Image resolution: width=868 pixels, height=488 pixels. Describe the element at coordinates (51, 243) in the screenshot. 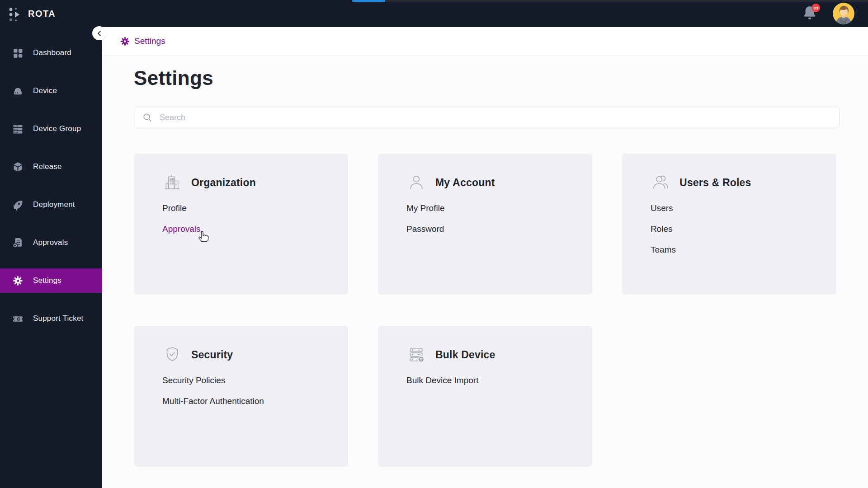

I see `sidebar-item-approvals: Approvals` at that location.